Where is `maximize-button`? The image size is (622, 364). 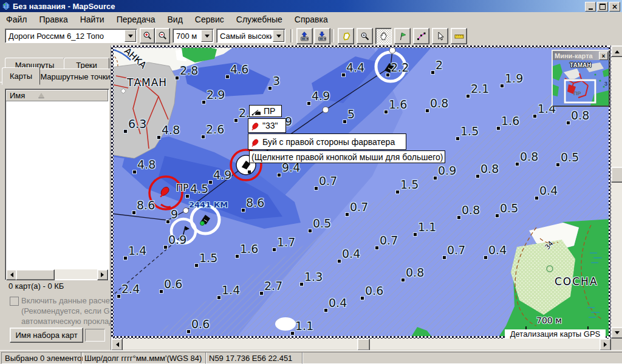 maximize-button is located at coordinates (603, 7).